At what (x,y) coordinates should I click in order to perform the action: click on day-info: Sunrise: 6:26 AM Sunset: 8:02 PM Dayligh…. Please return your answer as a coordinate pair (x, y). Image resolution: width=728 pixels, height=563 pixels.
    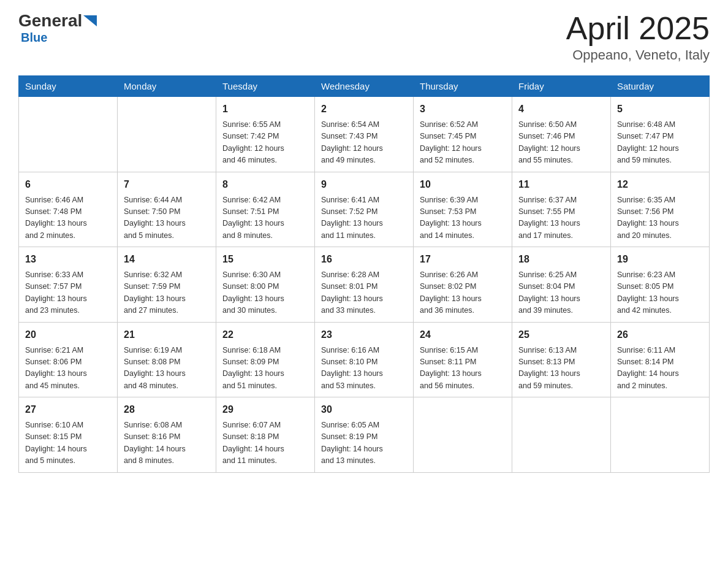
    Looking at the image, I should click on (463, 293).